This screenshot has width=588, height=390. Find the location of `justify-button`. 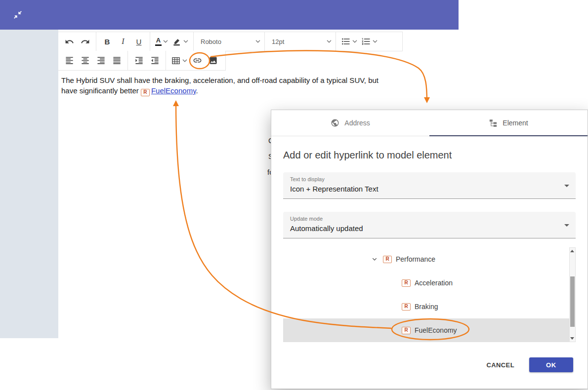

justify-button is located at coordinates (117, 61).